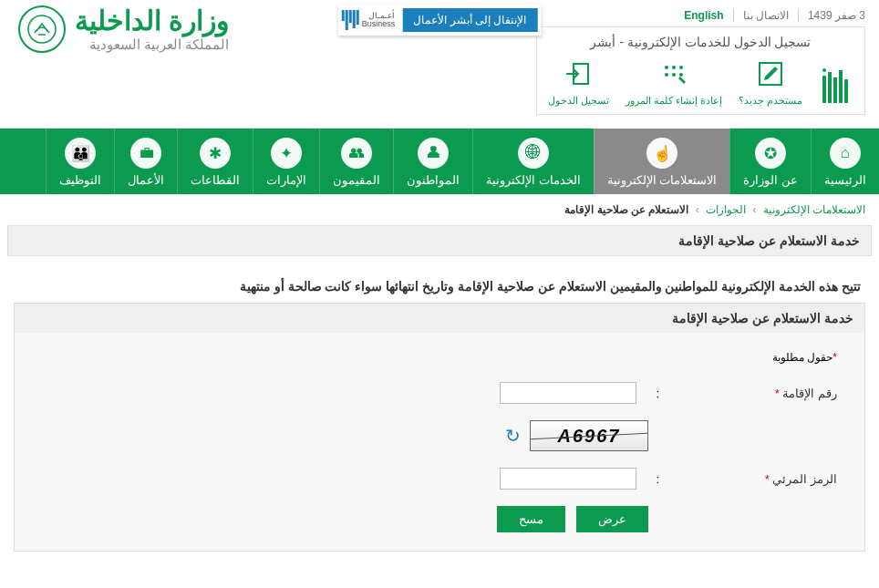 This screenshot has height=588, width=879. I want to click on contact-link: الاتصال بنا, so click(760, 15).